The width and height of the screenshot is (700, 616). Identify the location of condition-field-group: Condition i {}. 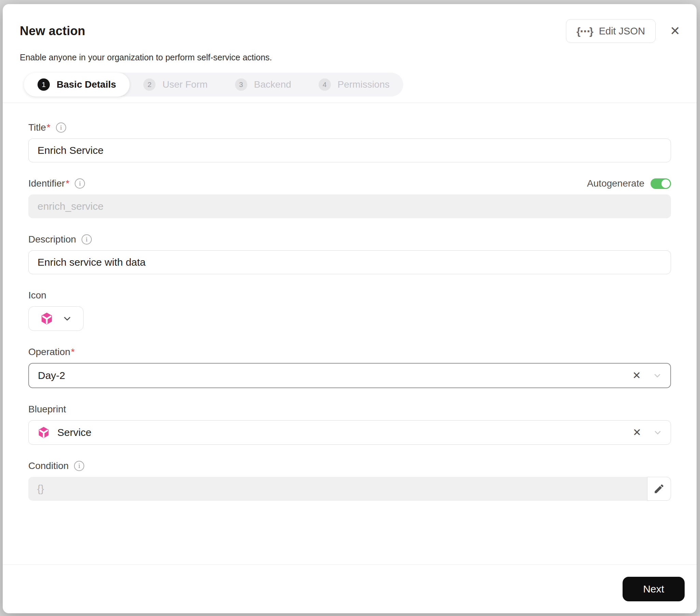
(350, 481).